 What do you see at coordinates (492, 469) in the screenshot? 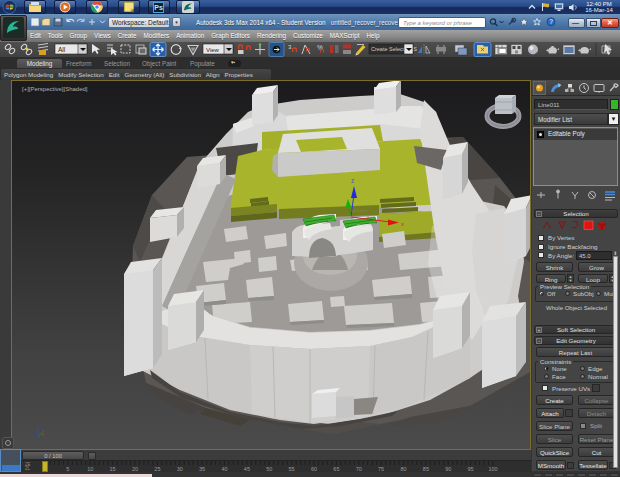
I see `svg-text: 100` at bounding box center [492, 469].